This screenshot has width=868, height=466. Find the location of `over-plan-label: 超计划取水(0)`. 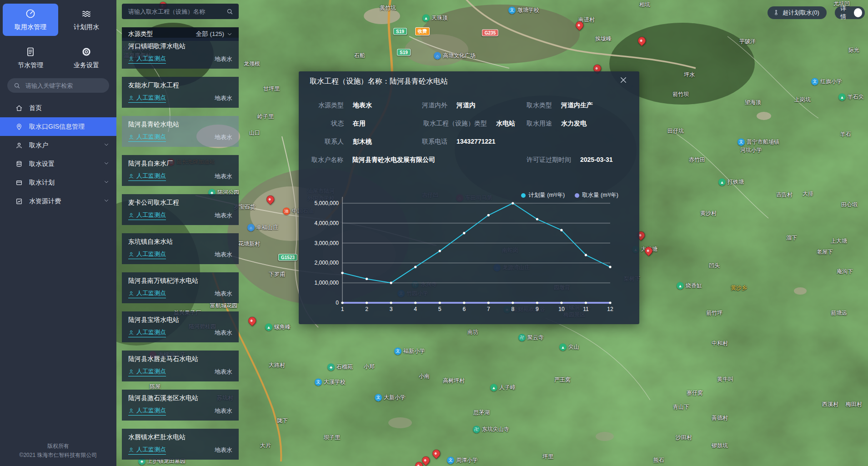

over-plan-label: 超计划取水(0) is located at coordinates (801, 13).